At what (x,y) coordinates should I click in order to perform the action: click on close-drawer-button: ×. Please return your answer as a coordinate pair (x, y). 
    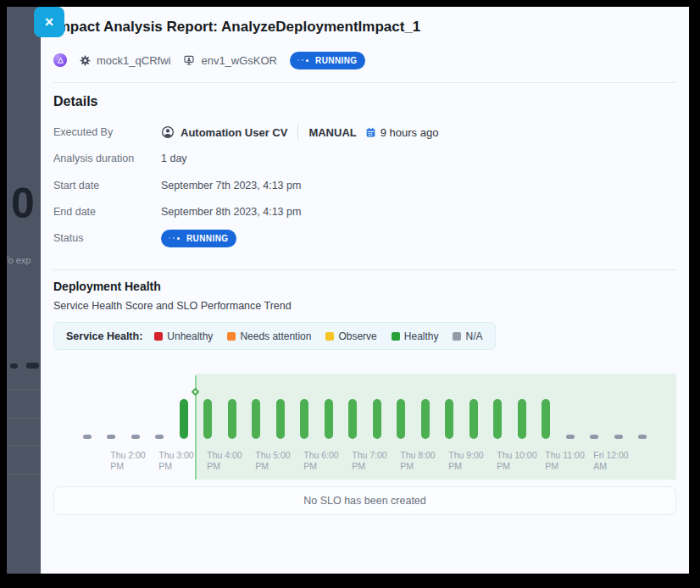
    Looking at the image, I should click on (49, 22).